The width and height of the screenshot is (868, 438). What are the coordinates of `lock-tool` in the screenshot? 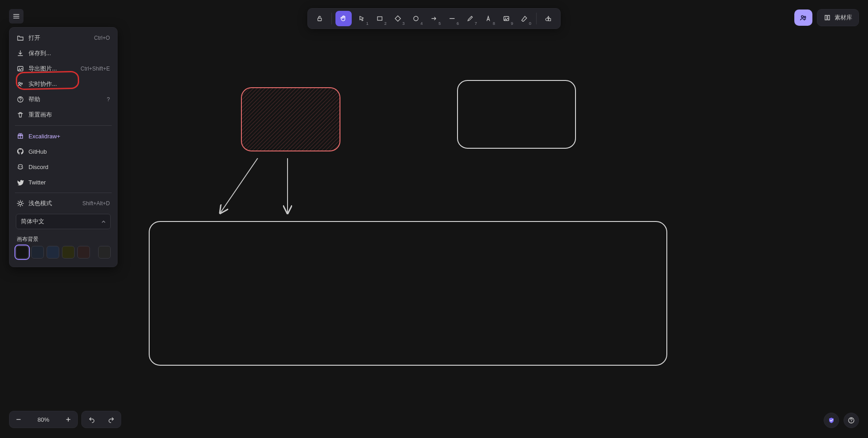 It's located at (320, 19).